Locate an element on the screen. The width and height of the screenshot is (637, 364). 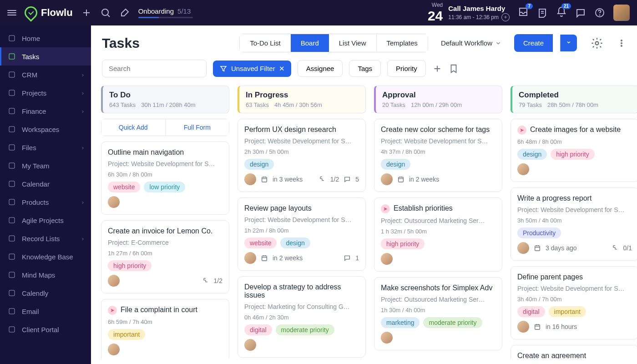
sidebar-item-tasks: Tasks is located at coordinates (46, 56).